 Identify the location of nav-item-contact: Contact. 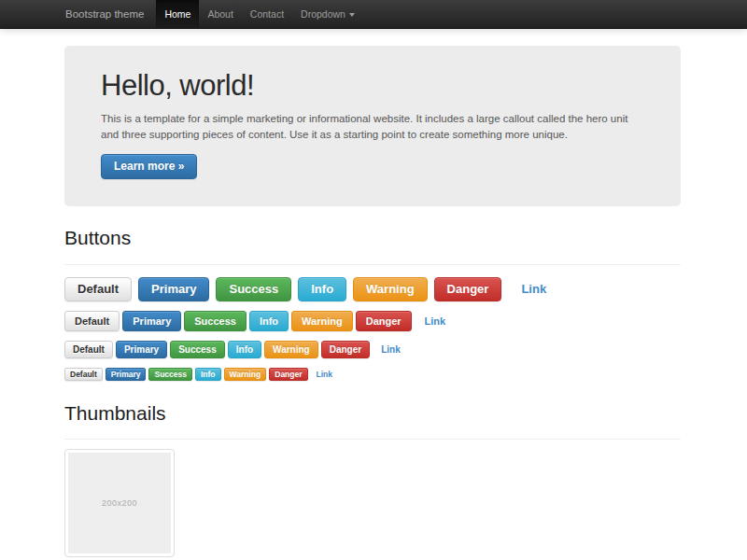
(267, 14).